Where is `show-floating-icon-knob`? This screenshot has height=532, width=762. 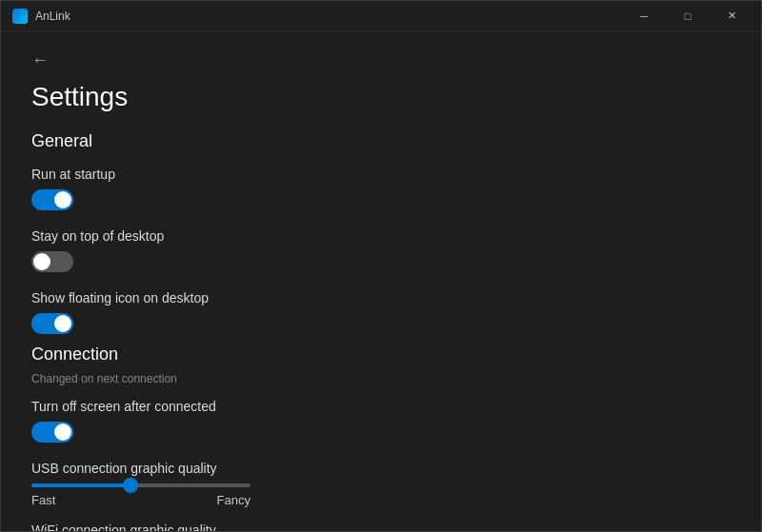 show-floating-icon-knob is located at coordinates (63, 324).